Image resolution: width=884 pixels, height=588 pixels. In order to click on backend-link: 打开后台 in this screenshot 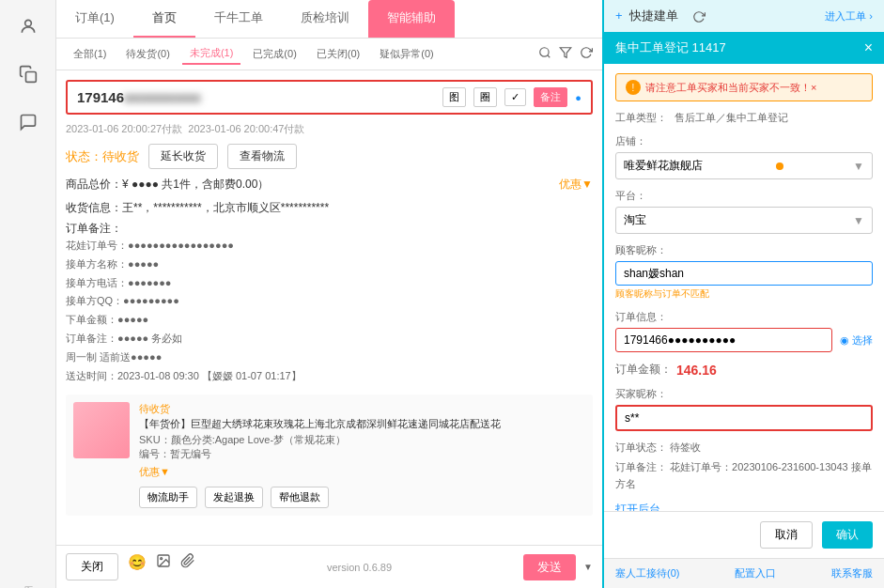, I will do `click(638, 507)`.